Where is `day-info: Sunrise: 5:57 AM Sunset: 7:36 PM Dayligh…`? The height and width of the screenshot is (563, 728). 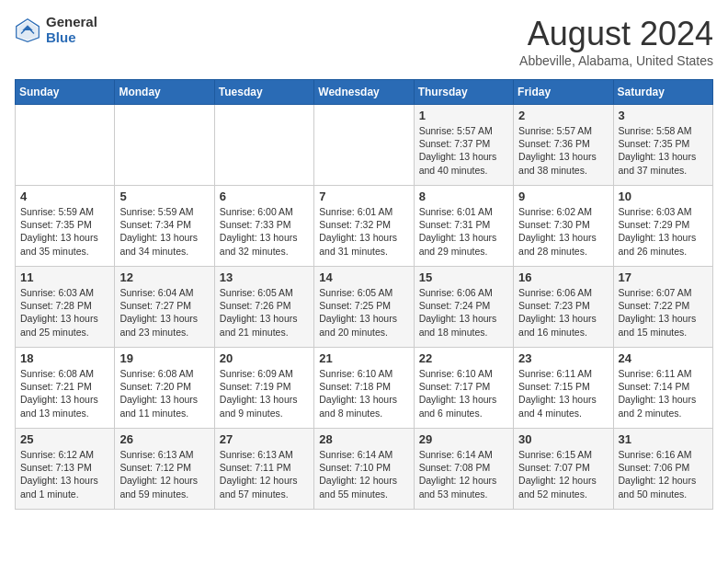
day-info: Sunrise: 5:57 AM Sunset: 7:36 PM Dayligh… is located at coordinates (563, 151).